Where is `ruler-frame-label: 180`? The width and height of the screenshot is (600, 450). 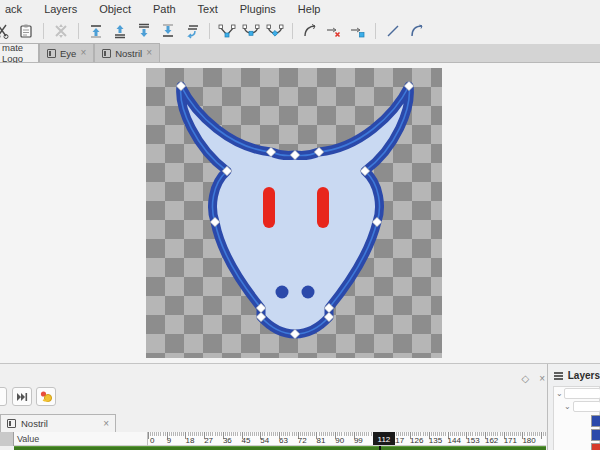
ruler-frame-label: 180 is located at coordinates (528, 440).